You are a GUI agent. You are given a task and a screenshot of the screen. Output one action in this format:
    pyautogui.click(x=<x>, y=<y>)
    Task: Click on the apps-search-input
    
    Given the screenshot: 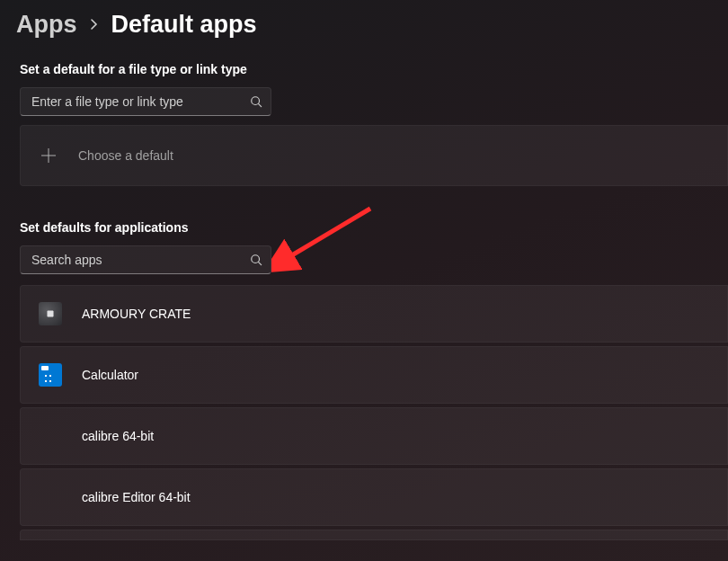 What is the action you would take?
    pyautogui.click(x=140, y=260)
    